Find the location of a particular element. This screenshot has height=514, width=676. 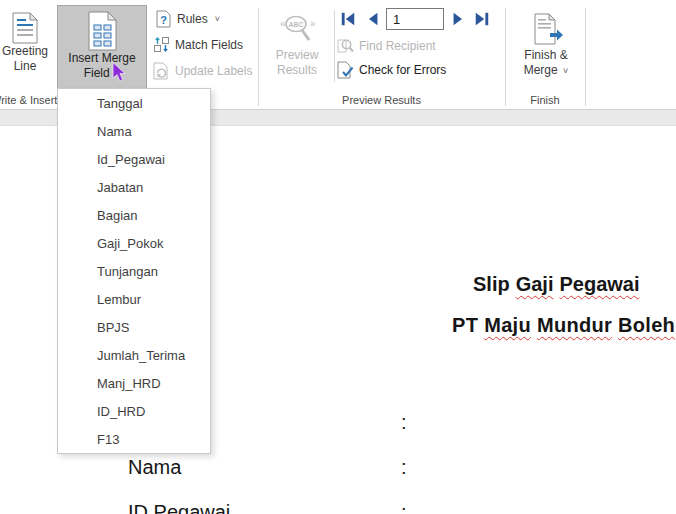

merge-field-item-gaji-pokok: Gaji_Pokok is located at coordinates (134, 244).